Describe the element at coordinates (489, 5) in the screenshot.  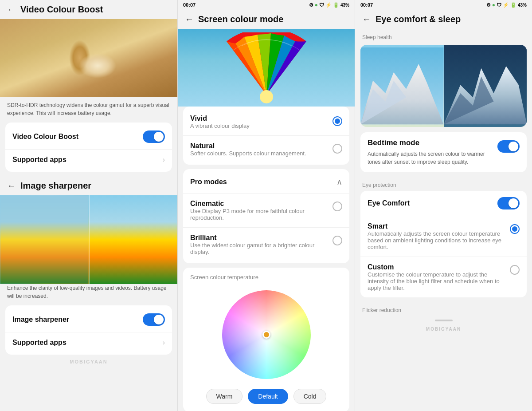
I see `settings-icon-3: ⚙` at that location.